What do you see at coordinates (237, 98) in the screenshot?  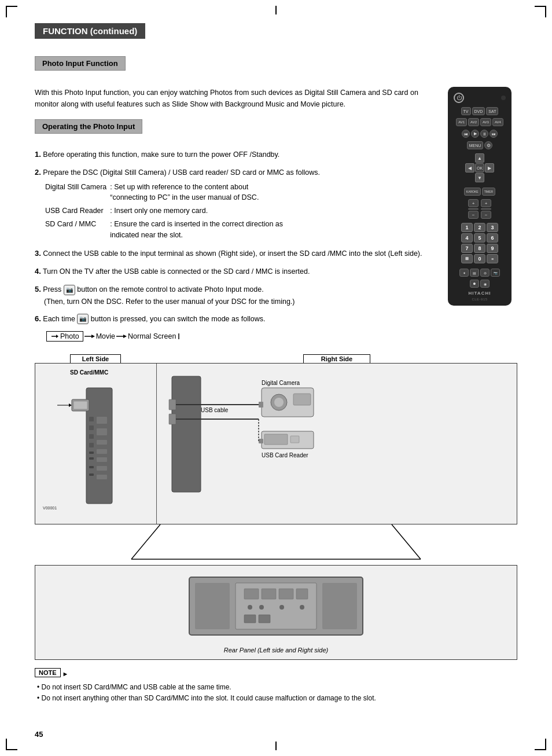 I see `intro-text: With this Photo Input function, you can …` at bounding box center [237, 98].